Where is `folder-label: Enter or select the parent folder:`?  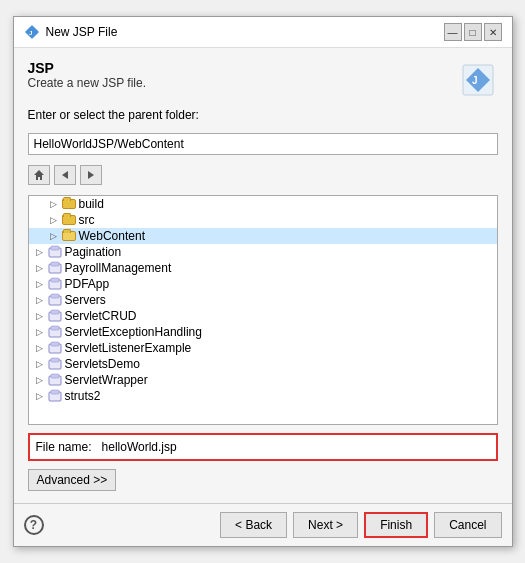 folder-label: Enter or select the parent folder: is located at coordinates (263, 115).